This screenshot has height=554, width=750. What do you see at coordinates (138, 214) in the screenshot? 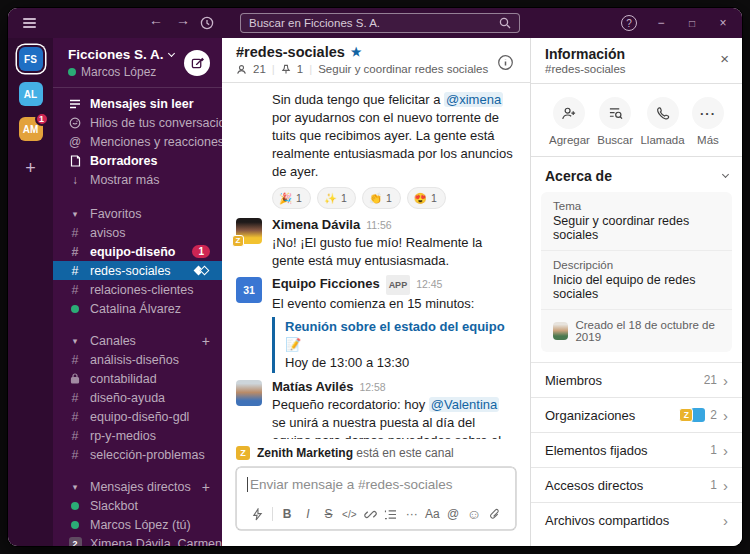
I see `section-header-favoritos: ▾ Favoritos` at bounding box center [138, 214].